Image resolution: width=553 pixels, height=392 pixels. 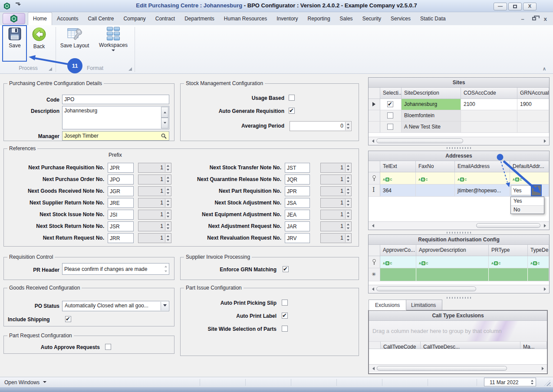 I want to click on tab-limitations: Limitations, so click(x=424, y=305).